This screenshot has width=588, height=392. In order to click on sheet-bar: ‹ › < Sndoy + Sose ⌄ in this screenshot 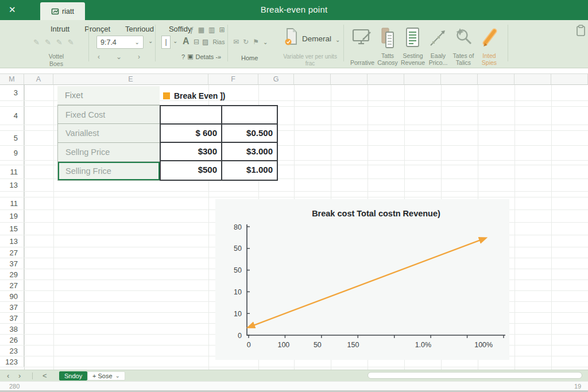, I will do `click(294, 375)`.